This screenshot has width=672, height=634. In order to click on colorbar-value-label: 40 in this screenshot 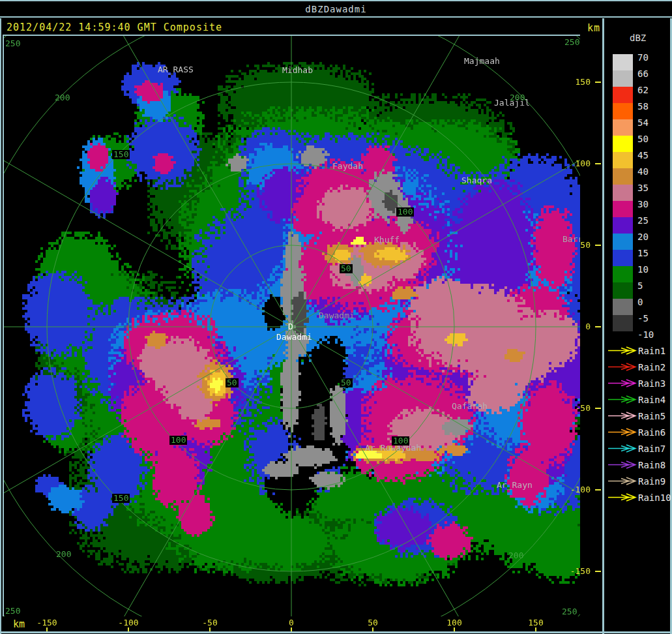, I will do `click(643, 172)`.